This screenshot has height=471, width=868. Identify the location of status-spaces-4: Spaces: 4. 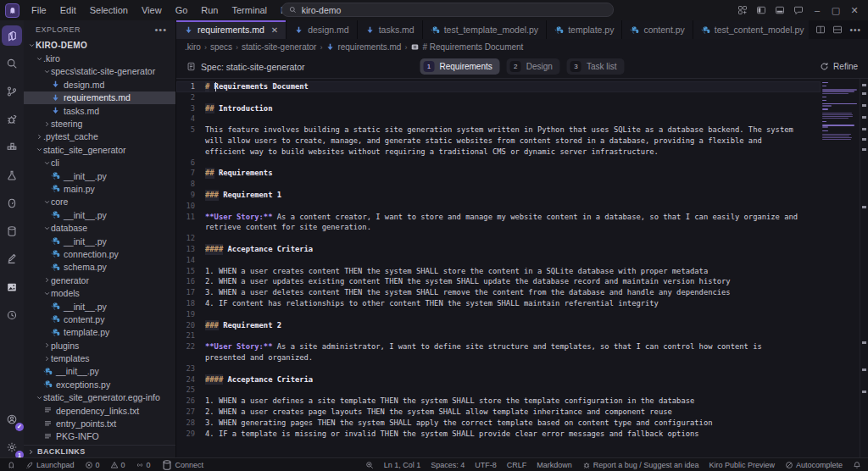
(448, 465).